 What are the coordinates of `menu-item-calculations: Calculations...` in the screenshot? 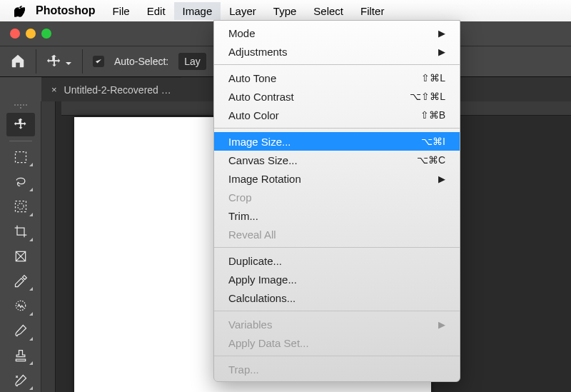 It's located at (337, 298).